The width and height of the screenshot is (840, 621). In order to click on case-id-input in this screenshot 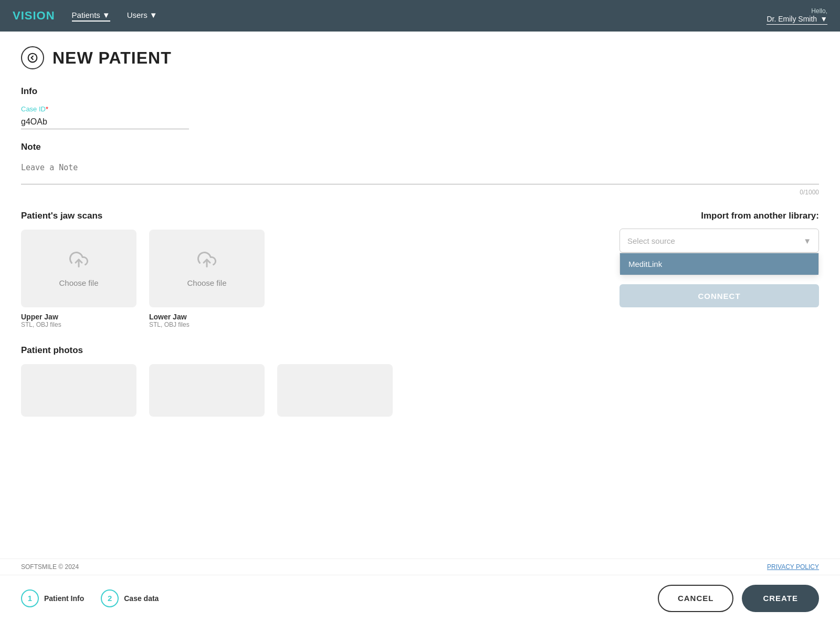, I will do `click(105, 122)`.